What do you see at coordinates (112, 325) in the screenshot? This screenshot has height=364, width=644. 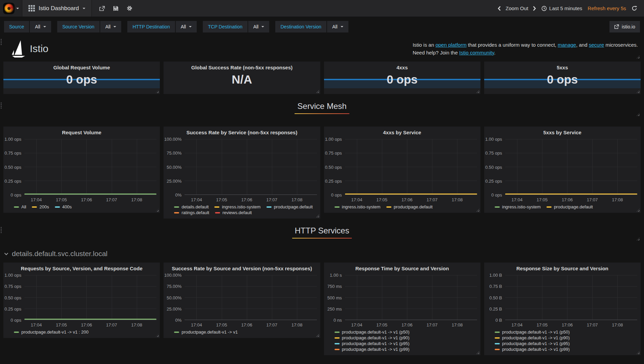 I see `x-tick-label: 17:07` at bounding box center [112, 325].